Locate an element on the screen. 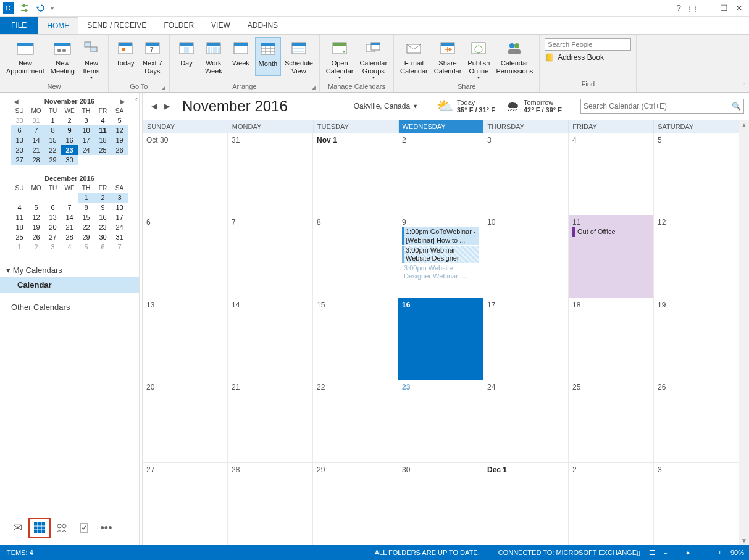  prev-period-icon: ◀ is located at coordinates (154, 106).